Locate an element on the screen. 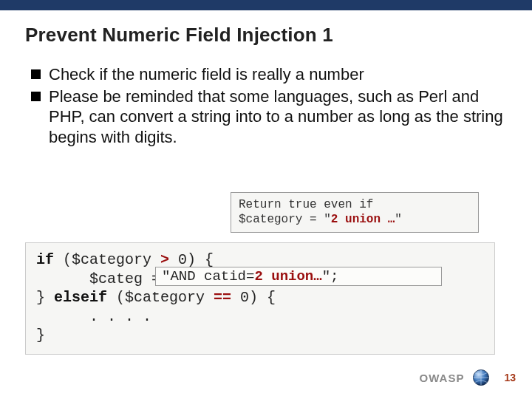 The image size is (532, 399). footer-org: OWASP is located at coordinates (442, 378).